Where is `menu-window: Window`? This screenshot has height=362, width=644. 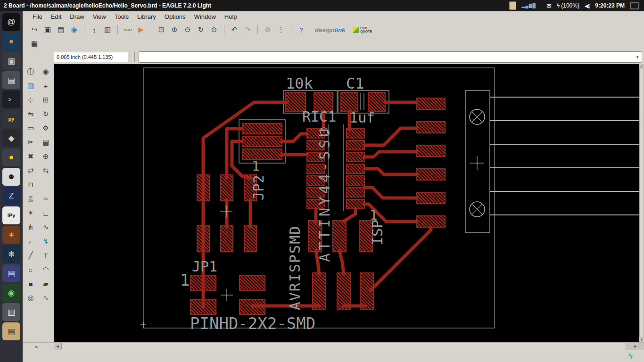
menu-window: Window is located at coordinates (205, 17).